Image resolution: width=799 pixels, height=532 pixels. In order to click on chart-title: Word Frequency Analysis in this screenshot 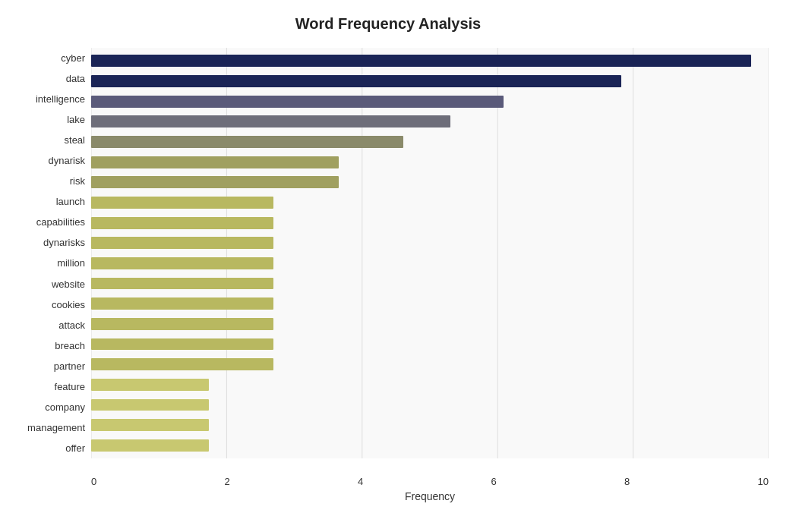, I will do `click(388, 24)`.